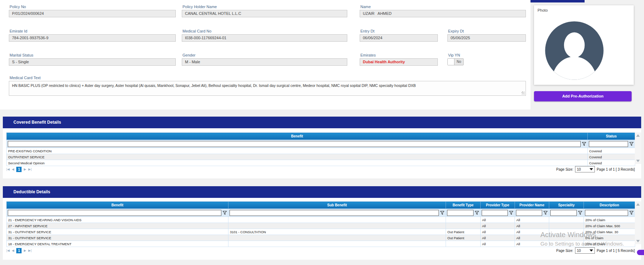 This screenshot has height=265, width=644. I want to click on marital-status-field: S - Single, so click(92, 62).